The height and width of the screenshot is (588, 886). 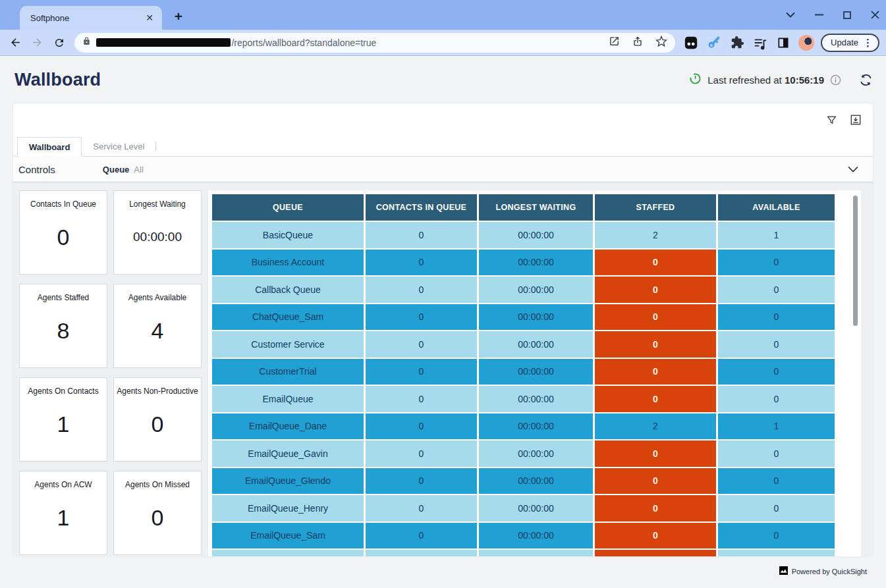 What do you see at coordinates (853, 169) in the screenshot?
I see `controls-collapse-chevron-icon` at bounding box center [853, 169].